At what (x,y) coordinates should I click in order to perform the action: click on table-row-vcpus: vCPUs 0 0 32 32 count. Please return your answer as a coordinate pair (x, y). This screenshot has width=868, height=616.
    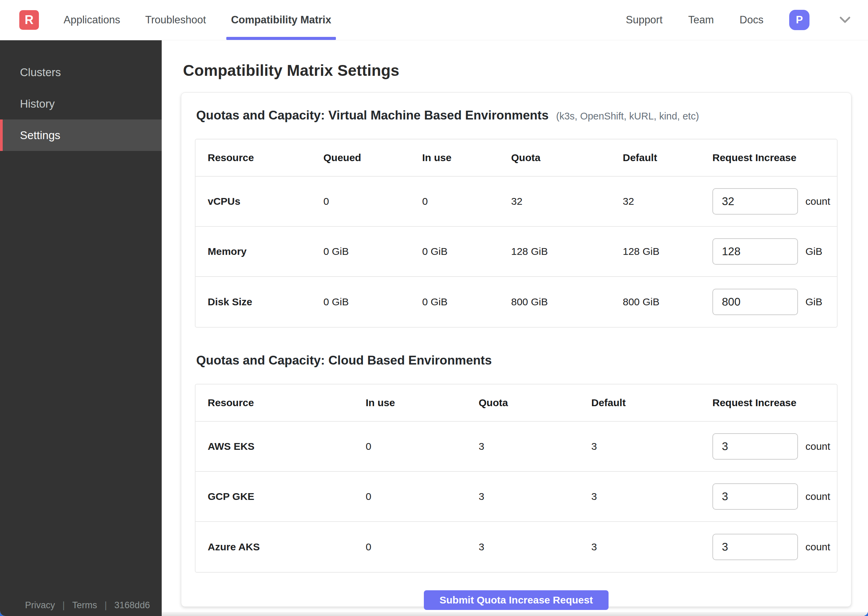
    Looking at the image, I should click on (516, 202).